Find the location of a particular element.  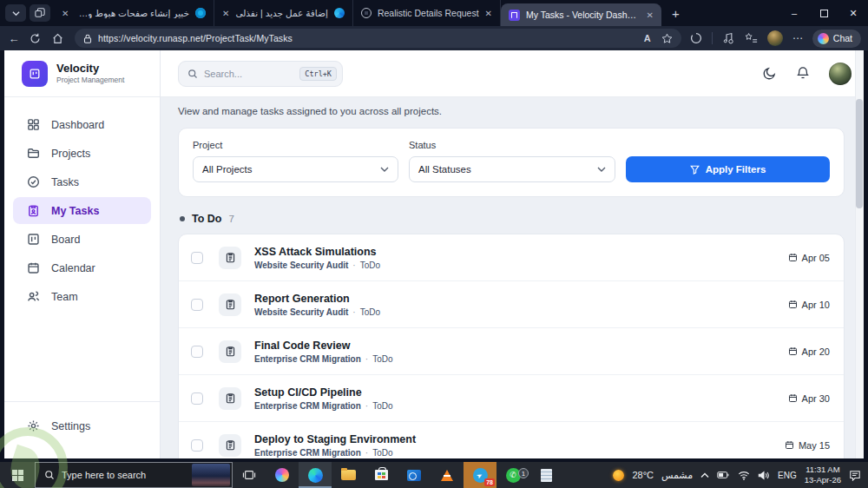

sidebar-item-team: Team is located at coordinates (82, 297).